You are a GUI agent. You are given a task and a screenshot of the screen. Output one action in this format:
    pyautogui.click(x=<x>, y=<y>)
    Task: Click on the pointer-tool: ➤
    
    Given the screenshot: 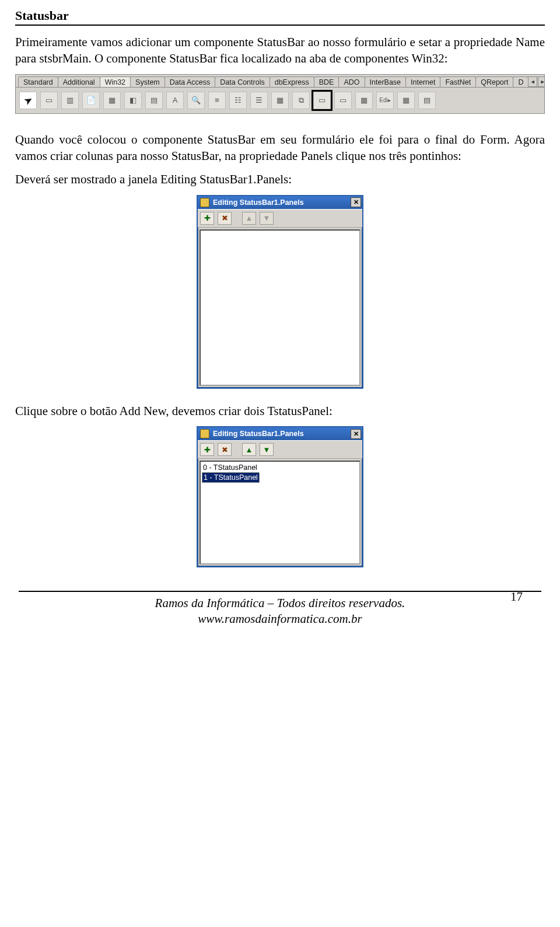 What is the action you would take?
    pyautogui.click(x=28, y=100)
    